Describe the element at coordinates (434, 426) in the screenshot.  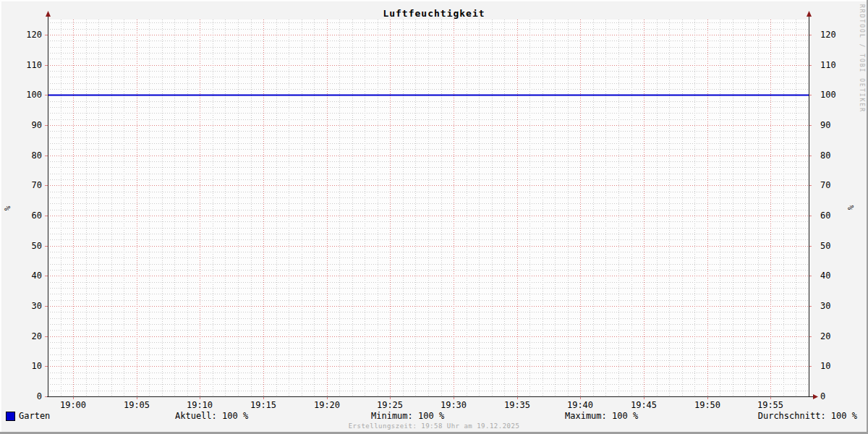
I see `creation-timestamp: Erstellungszeit: 19:58 Uhr am 19.12.2025` at that location.